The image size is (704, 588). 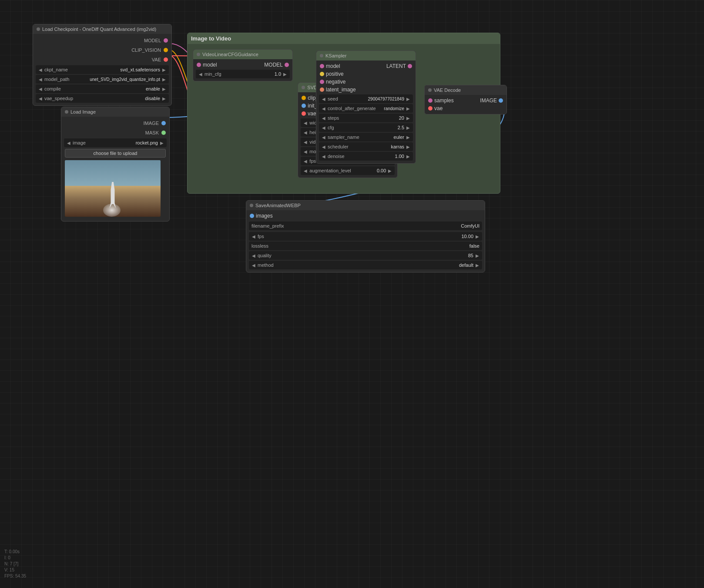 I want to click on vae-decode-samples-input: samples, so click(x=441, y=101).